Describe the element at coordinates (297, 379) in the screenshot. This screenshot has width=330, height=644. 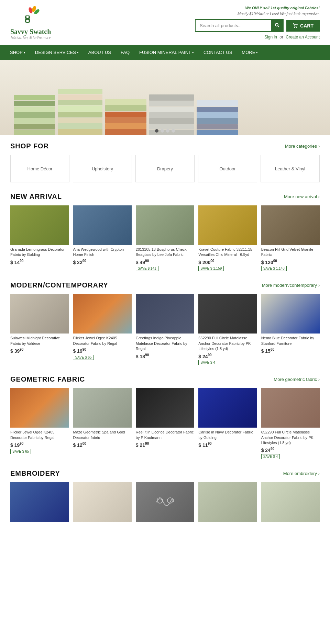
I see `geometric-more: More geometric fabric ›` at that location.